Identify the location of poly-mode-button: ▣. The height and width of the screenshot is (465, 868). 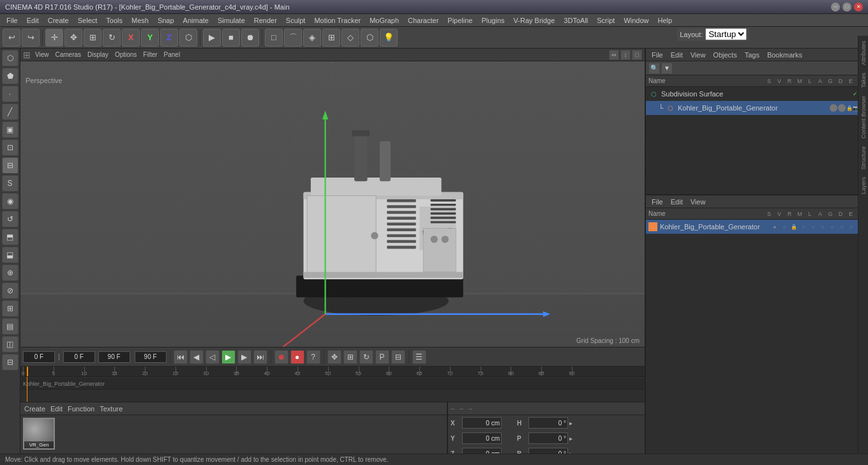
(10, 130).